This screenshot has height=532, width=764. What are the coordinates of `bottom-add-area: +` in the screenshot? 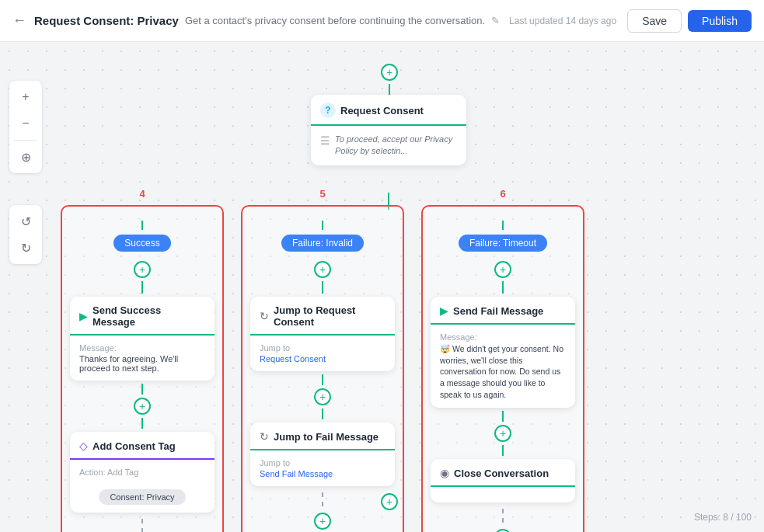 It's located at (389, 502).